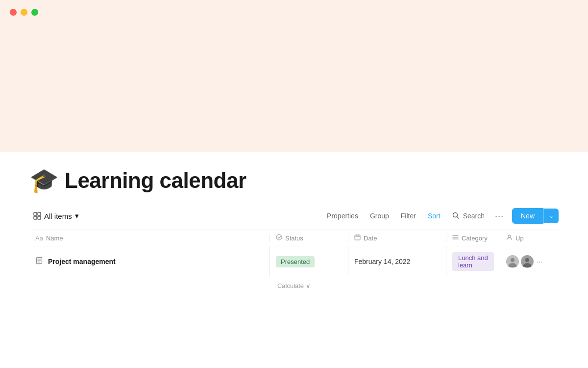  I want to click on table-header: Aa Name Status Date, so click(294, 238).